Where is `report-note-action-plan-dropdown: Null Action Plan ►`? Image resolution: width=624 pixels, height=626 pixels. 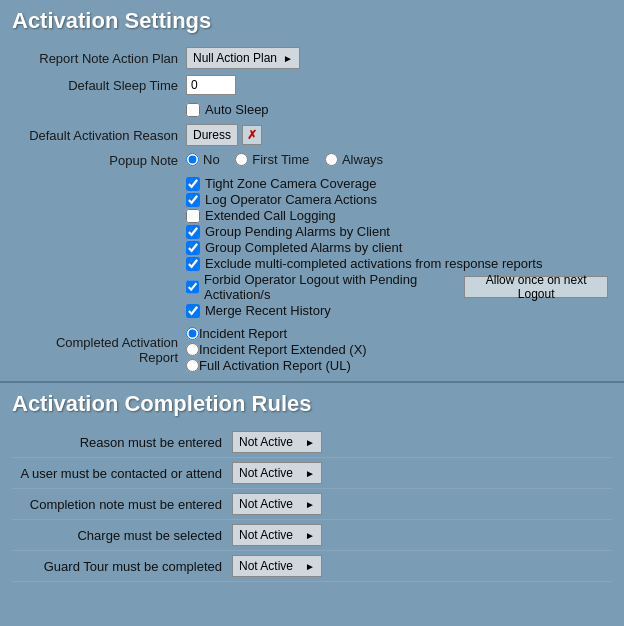 report-note-action-plan-dropdown: Null Action Plan ► is located at coordinates (243, 58).